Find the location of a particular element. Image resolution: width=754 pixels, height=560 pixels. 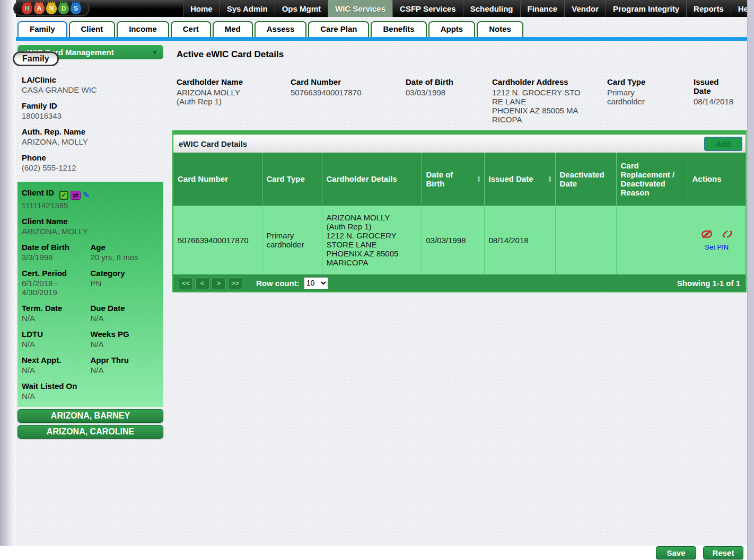

showing-status: Showing 1-1 of 1 is located at coordinates (708, 283).